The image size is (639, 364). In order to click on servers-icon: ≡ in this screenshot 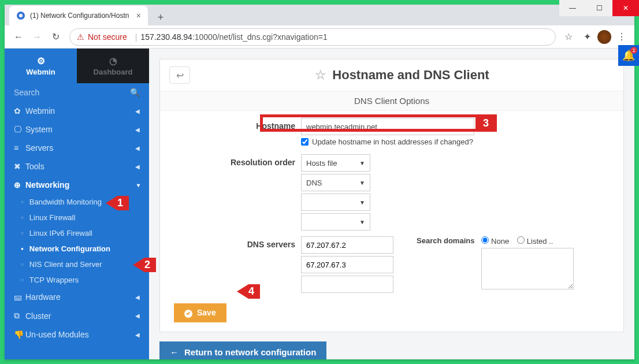, I will do `click(20, 148)`.